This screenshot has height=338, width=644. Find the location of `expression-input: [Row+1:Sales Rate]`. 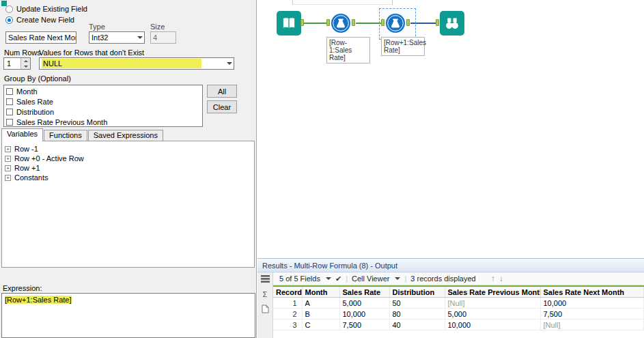

expression-input: [Row+1:Sales Rate] is located at coordinates (128, 315).